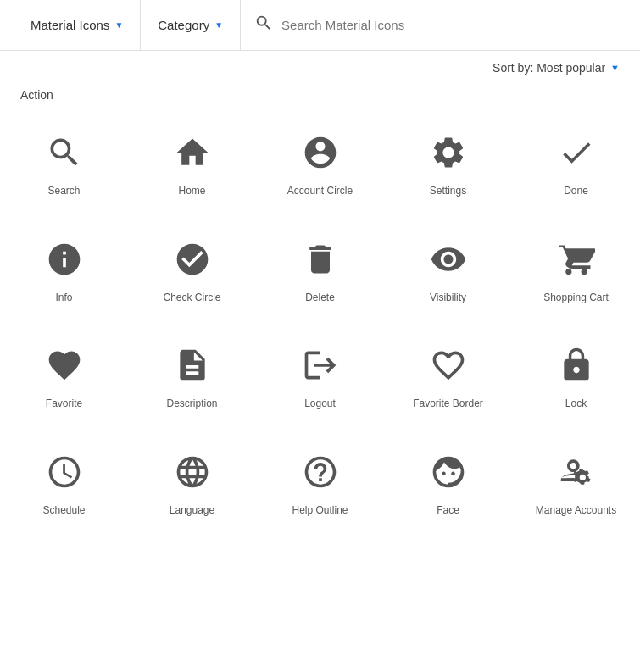 The width and height of the screenshot is (640, 672). Describe the element at coordinates (576, 192) in the screenshot. I see `icon-label-done: Done` at that location.